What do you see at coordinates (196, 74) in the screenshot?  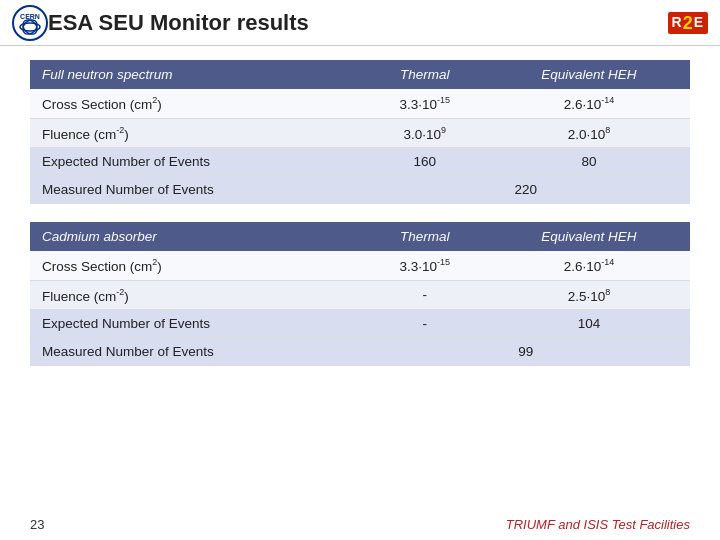 I see `table1-col1-header: Full neutron spectrum` at bounding box center [196, 74].